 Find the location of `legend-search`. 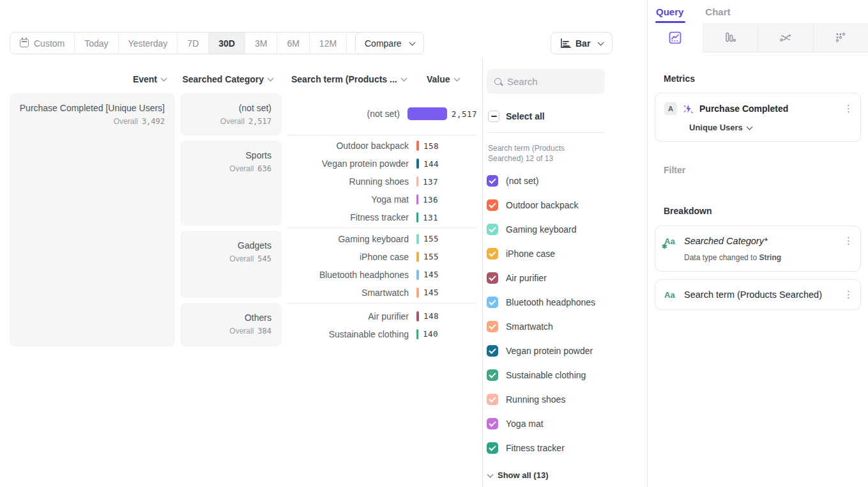

legend-search is located at coordinates (545, 82).